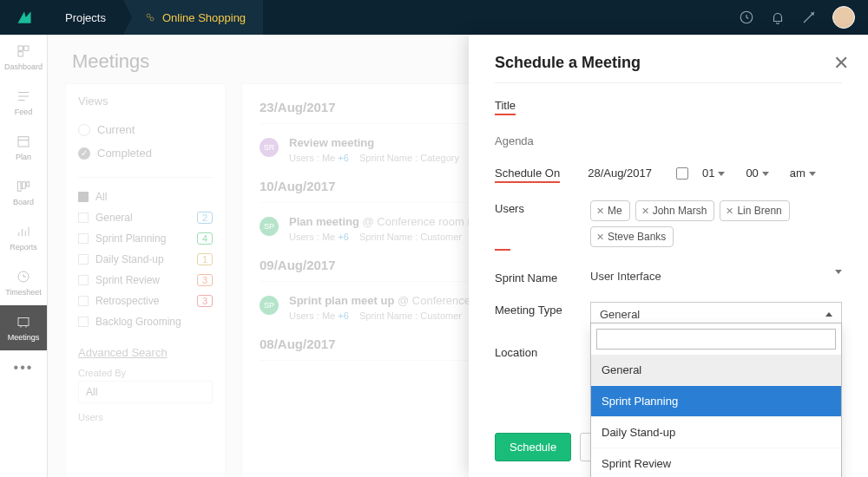  What do you see at coordinates (23, 328) in the screenshot?
I see `nav-meetings: Meetings` at bounding box center [23, 328].